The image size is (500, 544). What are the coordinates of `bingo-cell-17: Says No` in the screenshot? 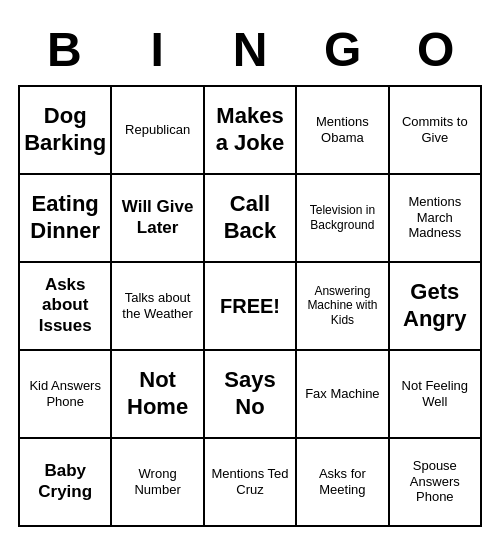 It's located at (251, 395).